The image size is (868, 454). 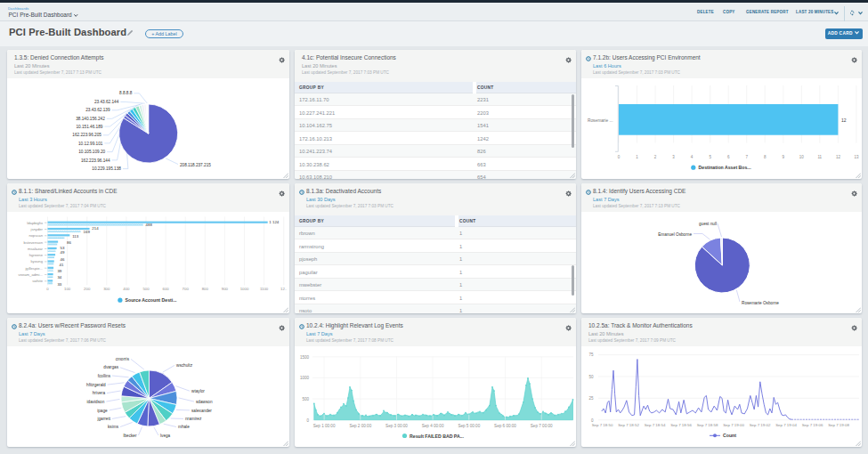 What do you see at coordinates (59, 271) in the screenshot?
I see `svg-text: 39` at bounding box center [59, 271].